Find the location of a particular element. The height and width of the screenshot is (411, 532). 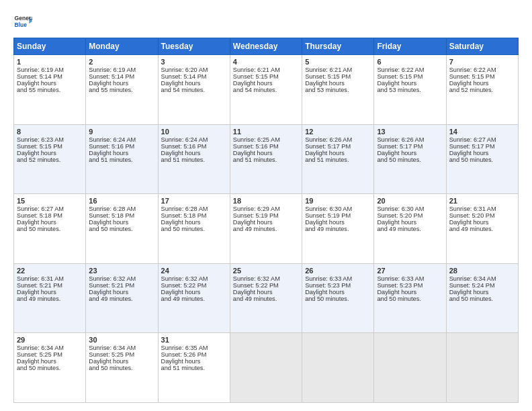

sunset-info: Sunset: 5:22 PM is located at coordinates (194, 285).